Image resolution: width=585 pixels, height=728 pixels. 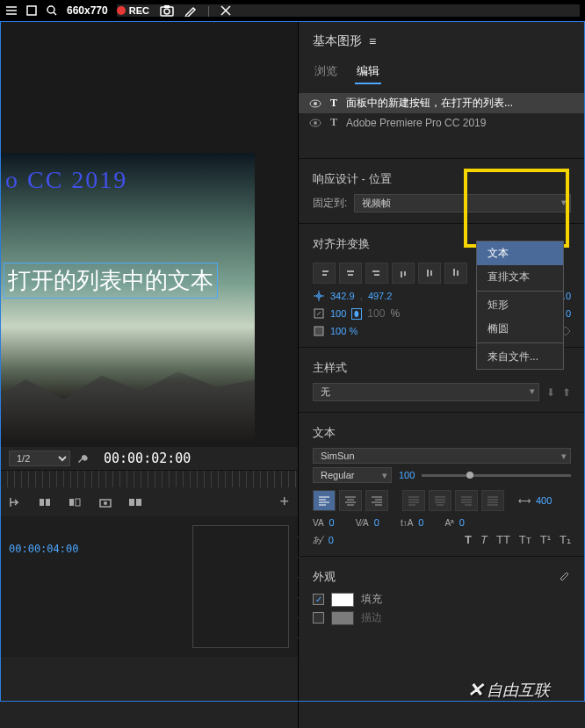 I want to click on smallcaps-icon: Tт, so click(x=525, y=539).